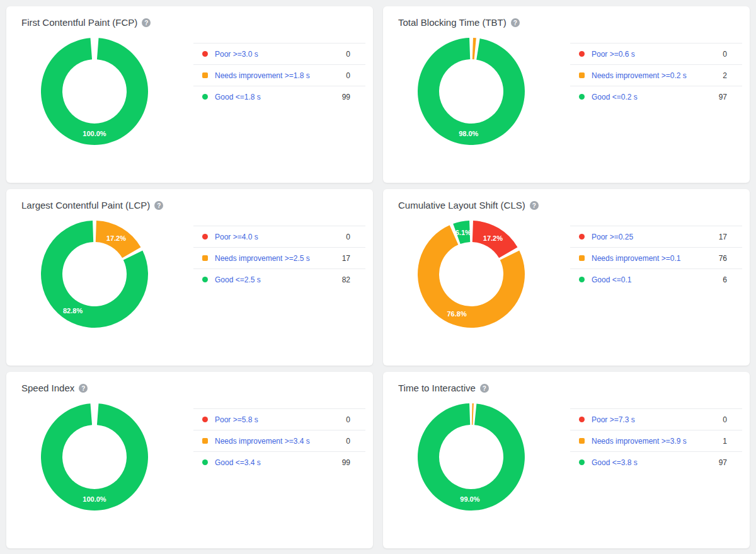 This screenshot has height=554, width=756. I want to click on legend-row-needs_improvement: Needs improvement >=2.5 s 17, so click(280, 258).